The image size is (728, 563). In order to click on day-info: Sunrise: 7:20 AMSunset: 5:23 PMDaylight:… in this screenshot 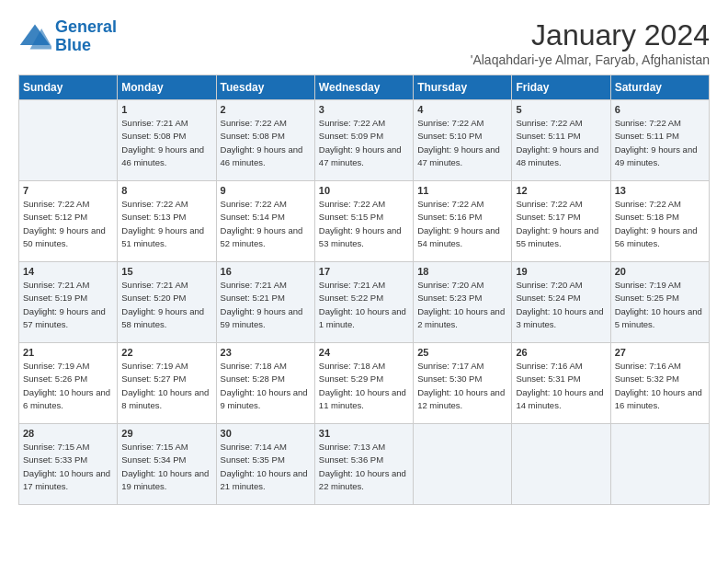, I will do `click(462, 305)`.